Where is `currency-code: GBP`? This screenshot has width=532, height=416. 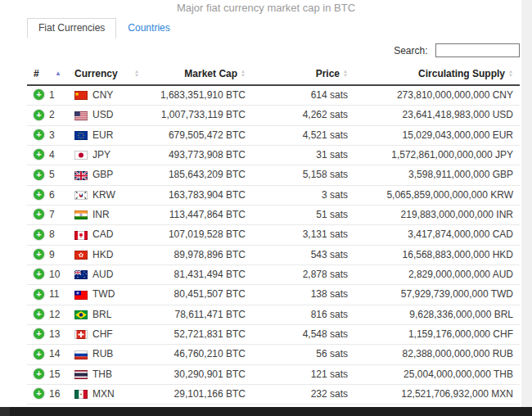
currency-code: GBP is located at coordinates (103, 175).